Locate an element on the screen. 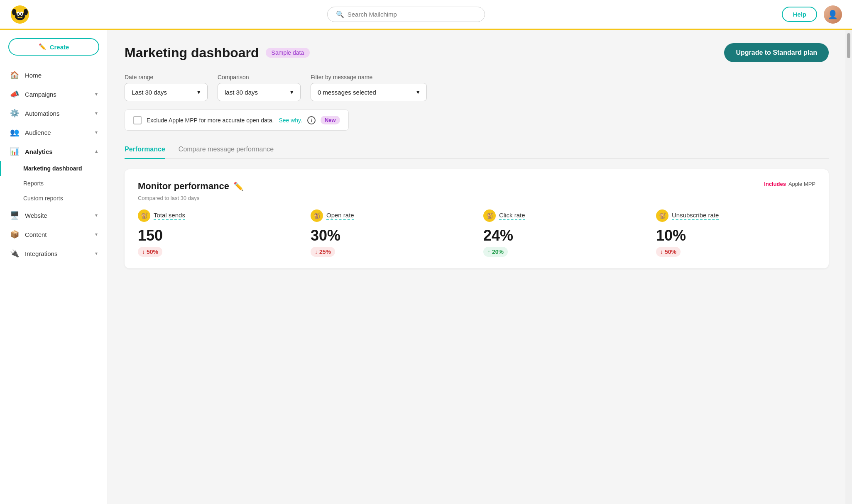 This screenshot has height=504, width=852. metric-header: 🐒 Total sends is located at coordinates (218, 216).